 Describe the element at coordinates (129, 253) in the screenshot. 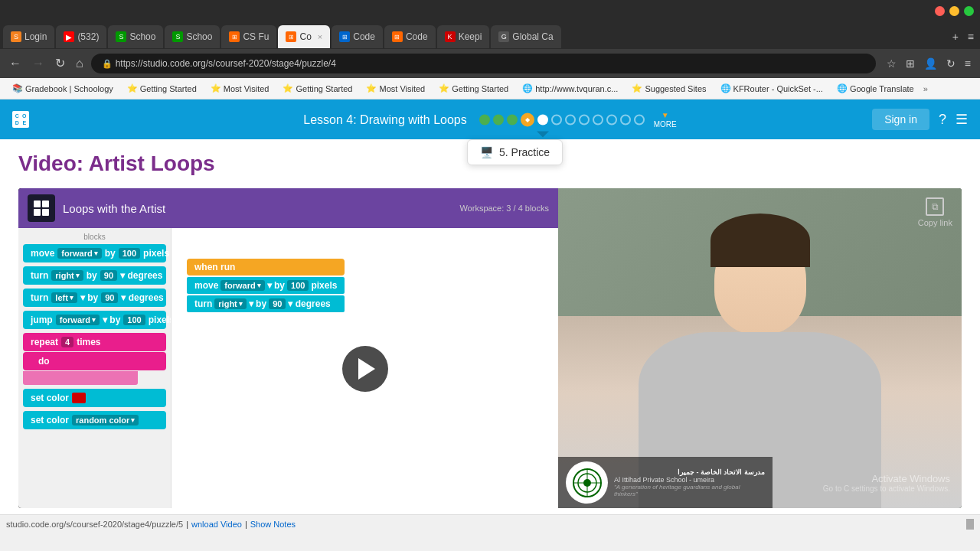

I see `block-value-100-1: 100` at that location.